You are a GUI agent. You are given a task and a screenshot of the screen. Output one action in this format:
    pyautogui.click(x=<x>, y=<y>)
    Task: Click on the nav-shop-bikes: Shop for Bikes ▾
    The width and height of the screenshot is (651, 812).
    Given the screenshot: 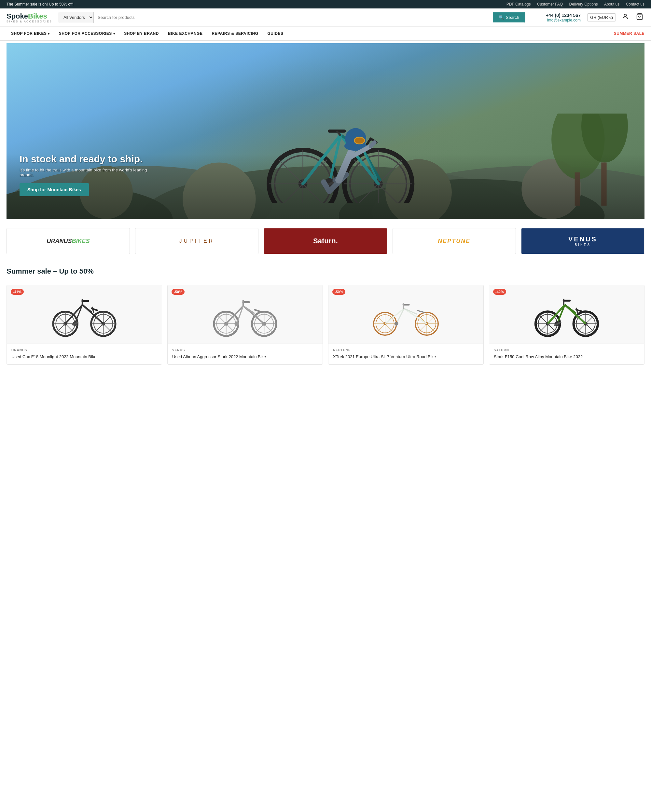 What is the action you would take?
    pyautogui.click(x=30, y=34)
    